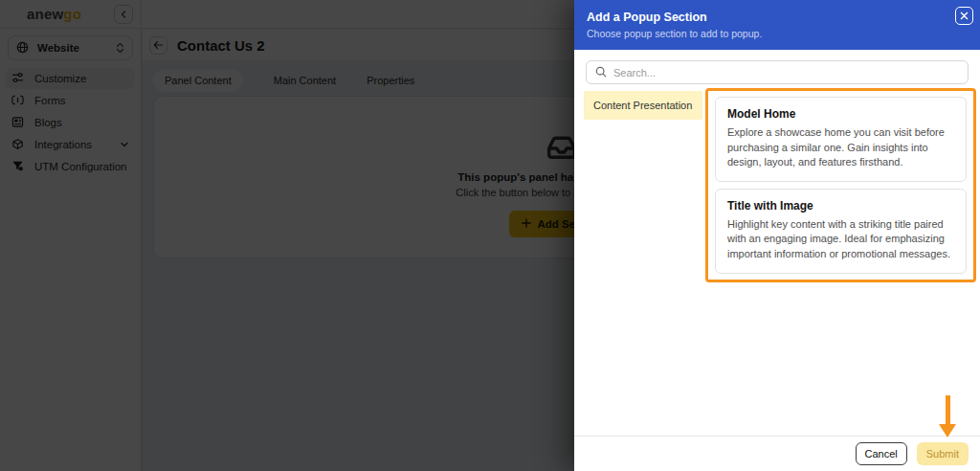 The image size is (980, 471). Describe the element at coordinates (777, 454) in the screenshot. I see `modal-footer: Cancel Submit` at that location.